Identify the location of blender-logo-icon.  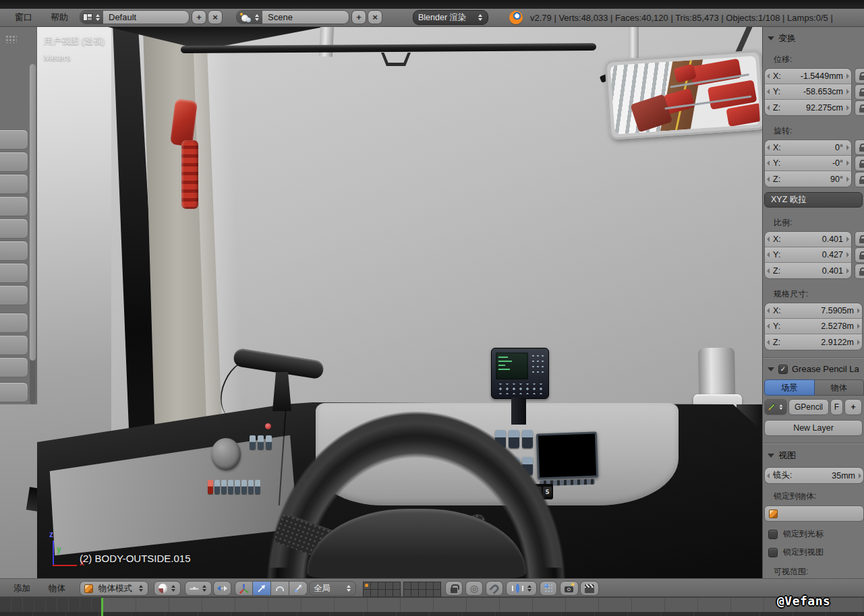
(516, 18).